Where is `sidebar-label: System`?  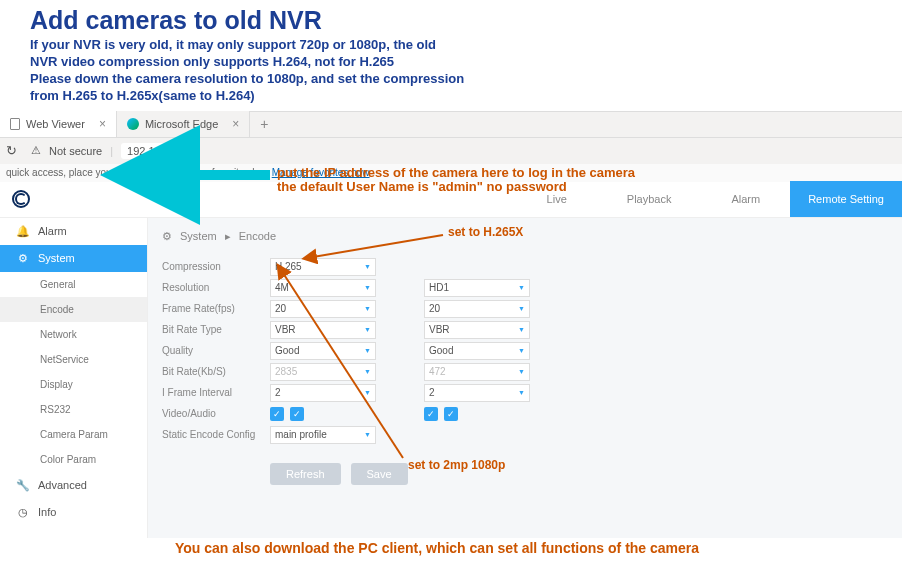
sidebar-label: System is located at coordinates (56, 258).